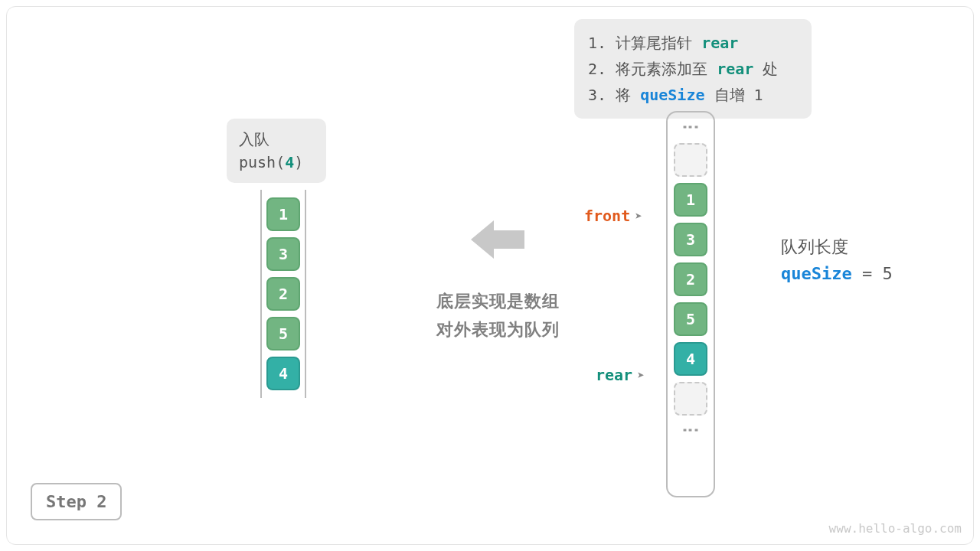 This screenshot has height=551, width=980. I want to click on queue-size-value: 5, so click(887, 274).